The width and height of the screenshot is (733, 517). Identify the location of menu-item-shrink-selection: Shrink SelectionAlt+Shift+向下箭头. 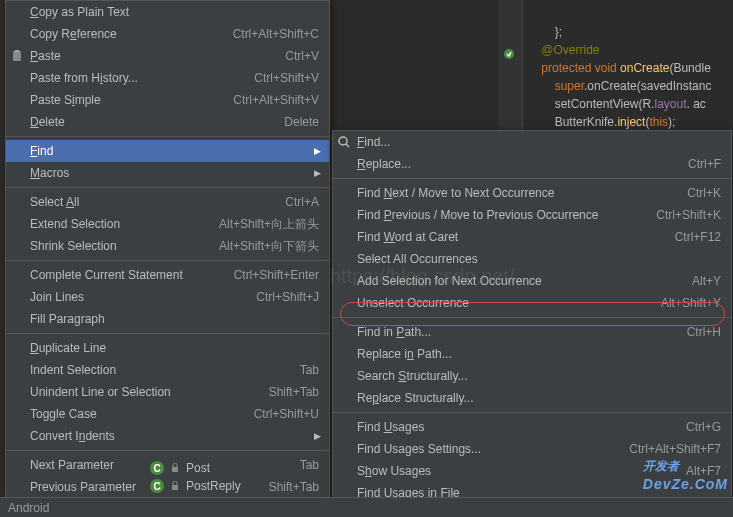
(168, 246).